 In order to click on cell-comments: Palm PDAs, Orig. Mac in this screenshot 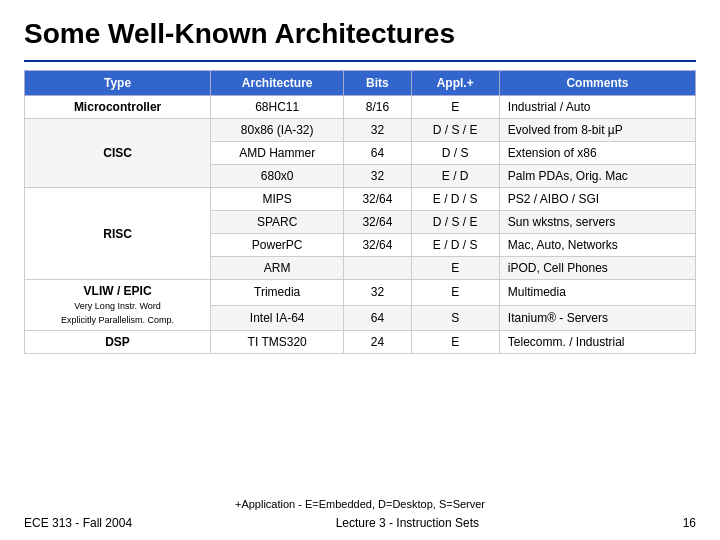, I will do `click(597, 176)`.